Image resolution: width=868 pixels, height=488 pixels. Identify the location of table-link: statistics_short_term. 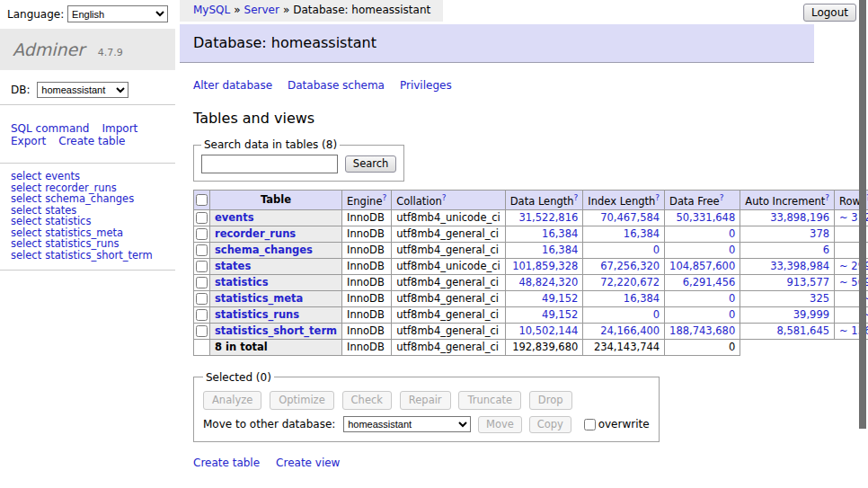
(99, 255).